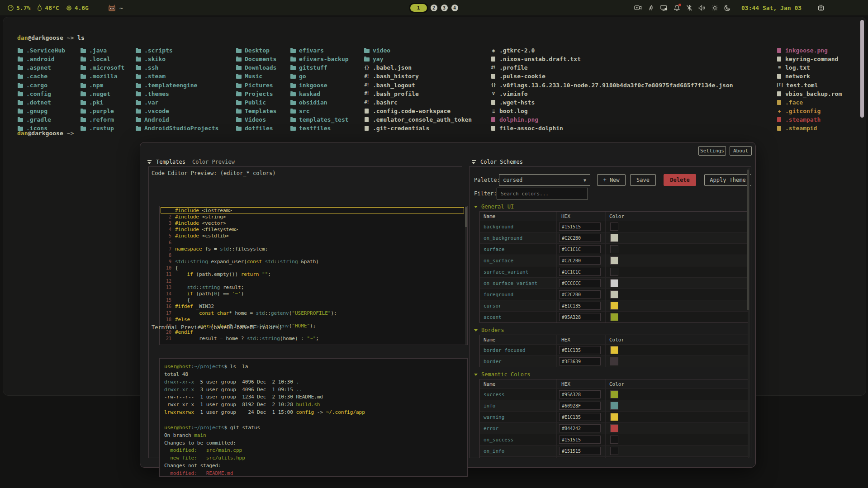 The width and height of the screenshot is (868, 488). What do you see at coordinates (741, 151) in the screenshot?
I see `about-button: About` at bounding box center [741, 151].